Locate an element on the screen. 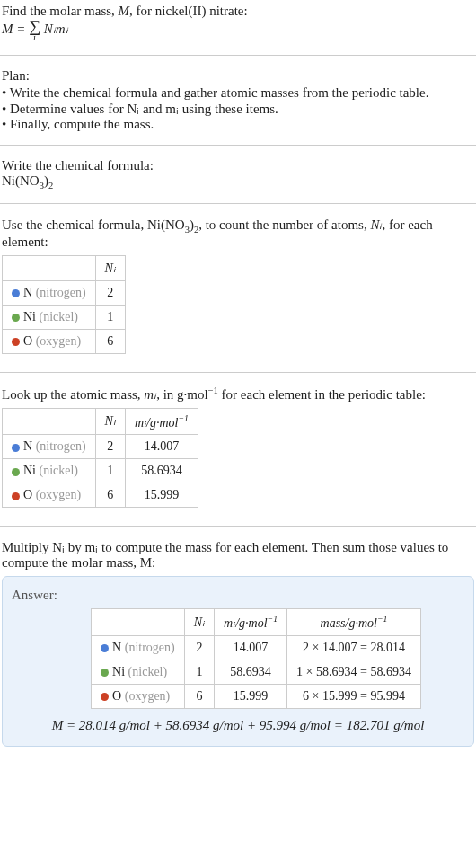  text-part: Look up the atomic mass, is located at coordinates (73, 394).